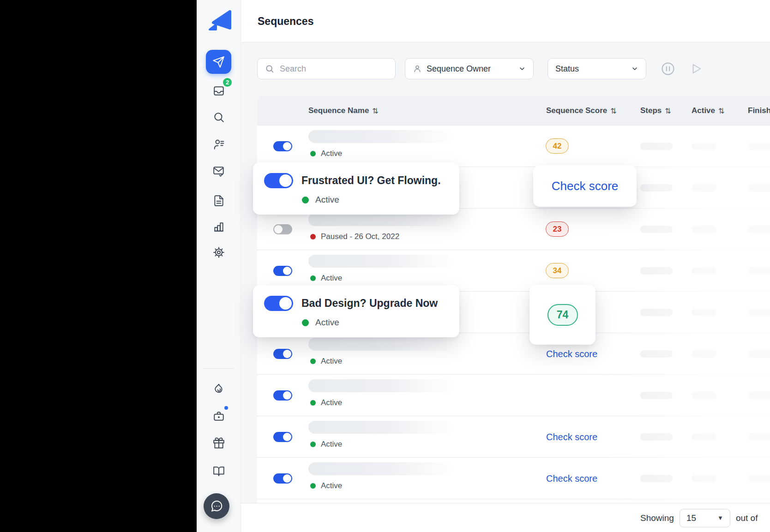 The image size is (770, 532). What do you see at coordinates (657, 518) in the screenshot?
I see `showing-label: Showing` at bounding box center [657, 518].